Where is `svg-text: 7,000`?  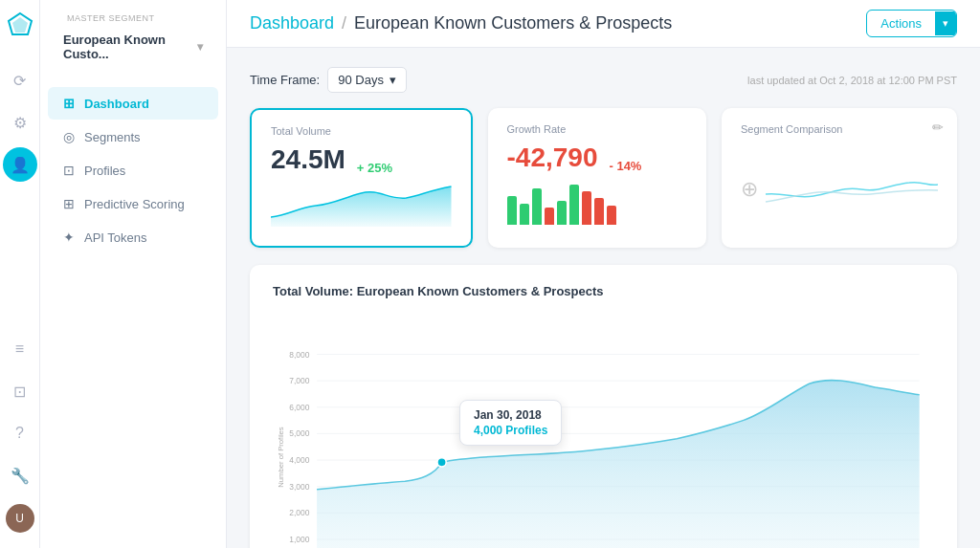
svg-text: 7,000 is located at coordinates (299, 381).